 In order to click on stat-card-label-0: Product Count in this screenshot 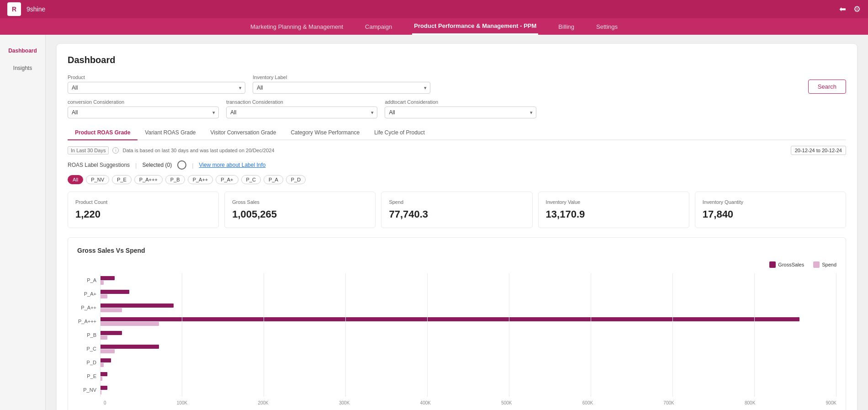, I will do `click(143, 202)`.